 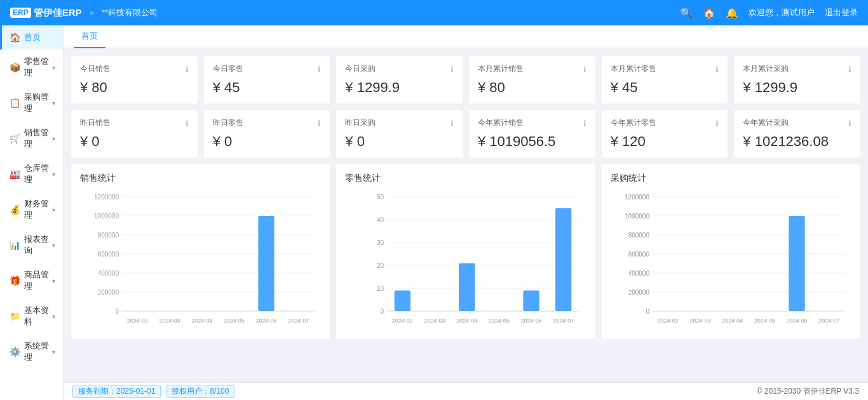 I want to click on svg-text: 30, so click(x=381, y=243).